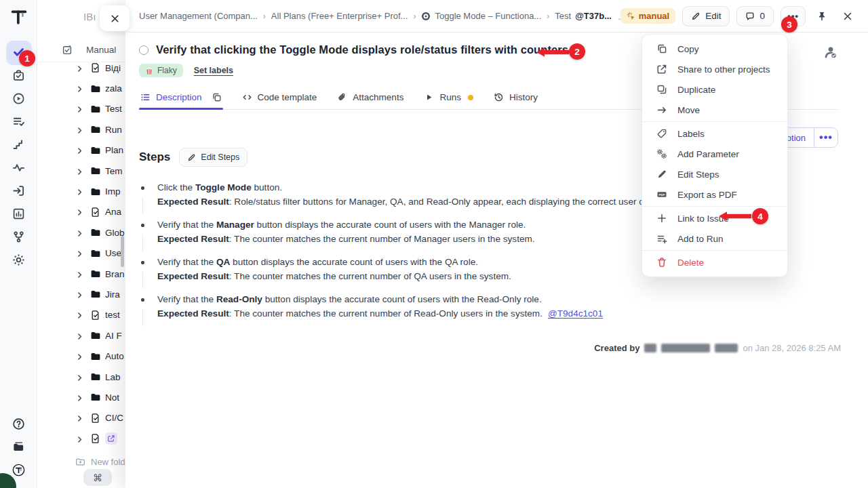 The height and width of the screenshot is (488, 868). What do you see at coordinates (848, 16) in the screenshot?
I see `close-panel-button` at bounding box center [848, 16].